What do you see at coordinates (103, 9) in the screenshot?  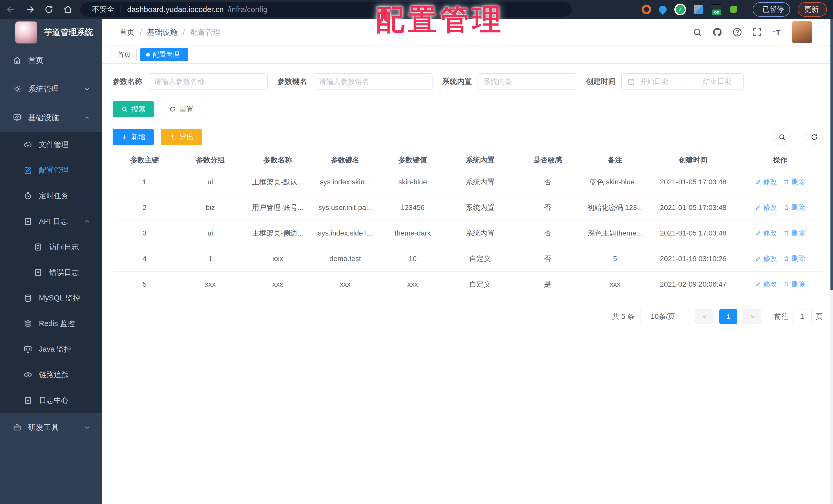 I see `security-label: 不安全` at bounding box center [103, 9].